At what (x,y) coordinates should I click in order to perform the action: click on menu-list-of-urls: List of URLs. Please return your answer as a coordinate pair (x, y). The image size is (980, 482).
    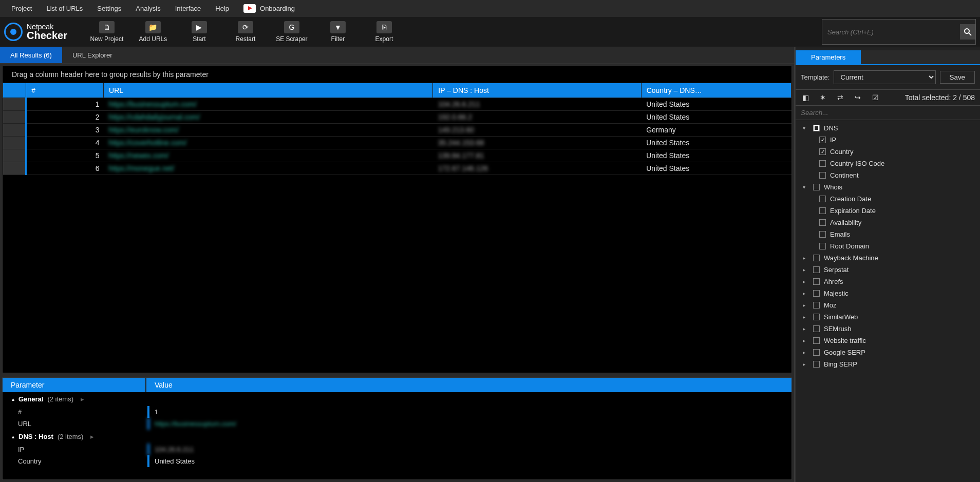
    Looking at the image, I should click on (65, 8).